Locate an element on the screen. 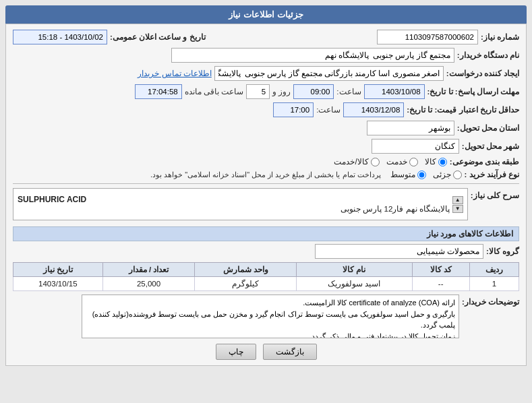  serh-arrows: ▲ ▼ is located at coordinates (458, 205).